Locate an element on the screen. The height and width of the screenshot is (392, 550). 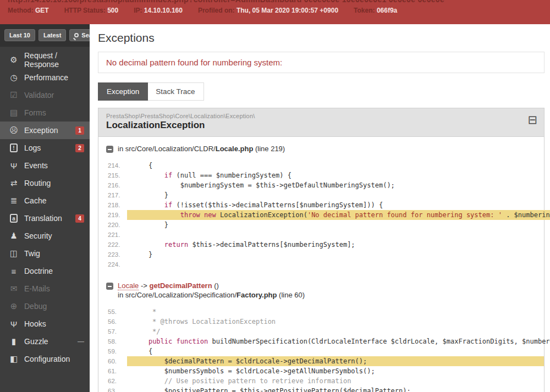
sidebar-item-debug: ⊕Debug is located at coordinates (45, 306).